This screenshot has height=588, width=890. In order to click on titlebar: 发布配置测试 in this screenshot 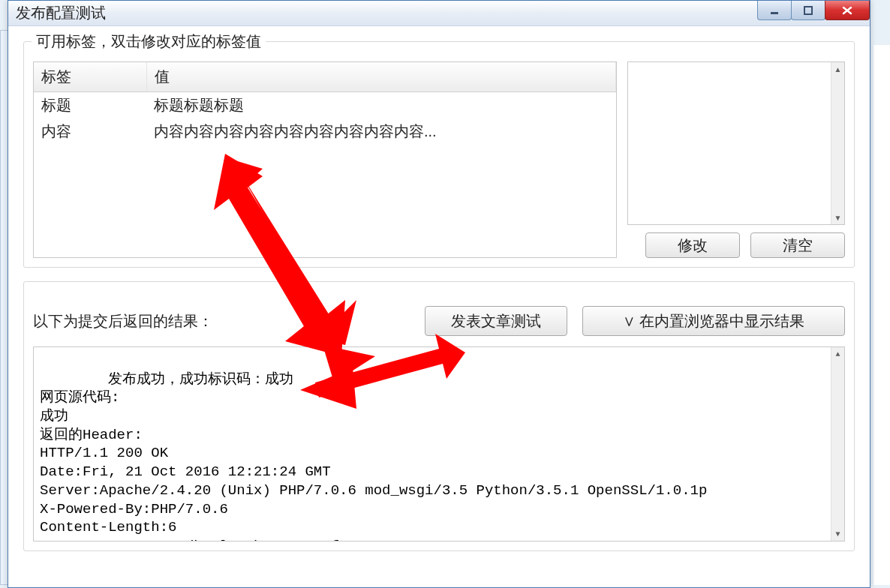, I will do `click(439, 14)`.